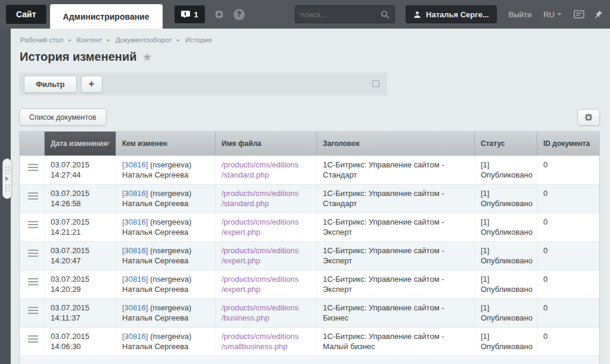 This screenshot has height=364, width=610. I want to click on tab-administration: Администрирование, so click(106, 17).